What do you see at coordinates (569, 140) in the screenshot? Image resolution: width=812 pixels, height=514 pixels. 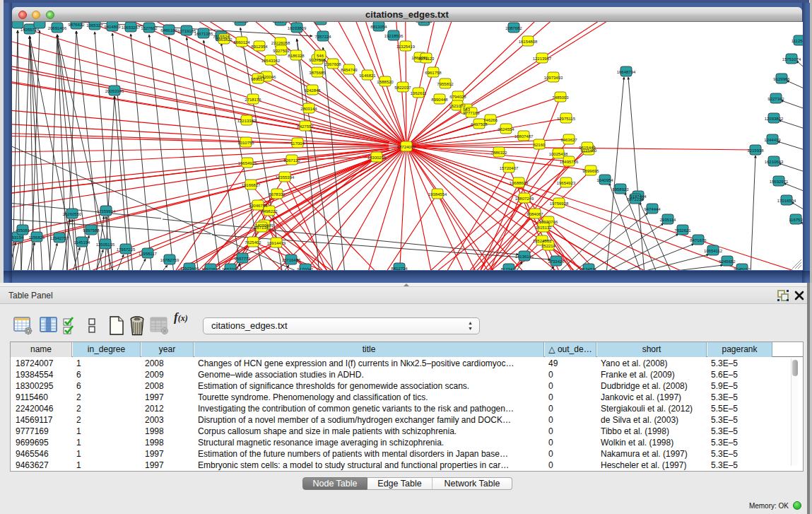 I see `svg-text: 9463627` at bounding box center [569, 140].